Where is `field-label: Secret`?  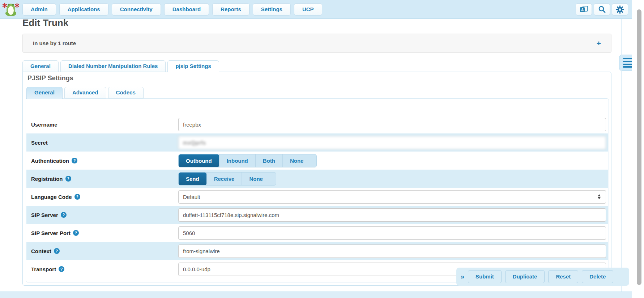 field-label: Secret is located at coordinates (39, 142).